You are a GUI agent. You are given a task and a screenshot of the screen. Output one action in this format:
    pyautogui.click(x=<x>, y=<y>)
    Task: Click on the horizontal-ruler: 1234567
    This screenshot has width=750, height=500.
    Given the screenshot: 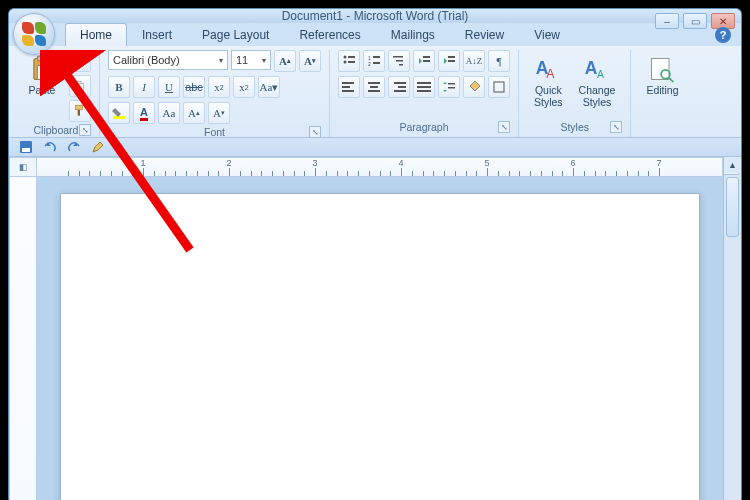 What is the action you would take?
    pyautogui.click(x=380, y=167)
    